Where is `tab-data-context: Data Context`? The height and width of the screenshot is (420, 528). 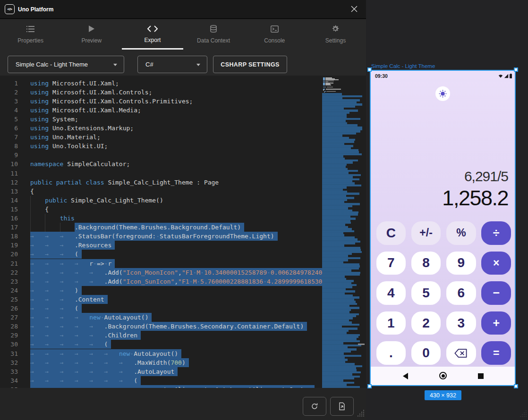 tab-data-context: Data Context is located at coordinates (213, 34).